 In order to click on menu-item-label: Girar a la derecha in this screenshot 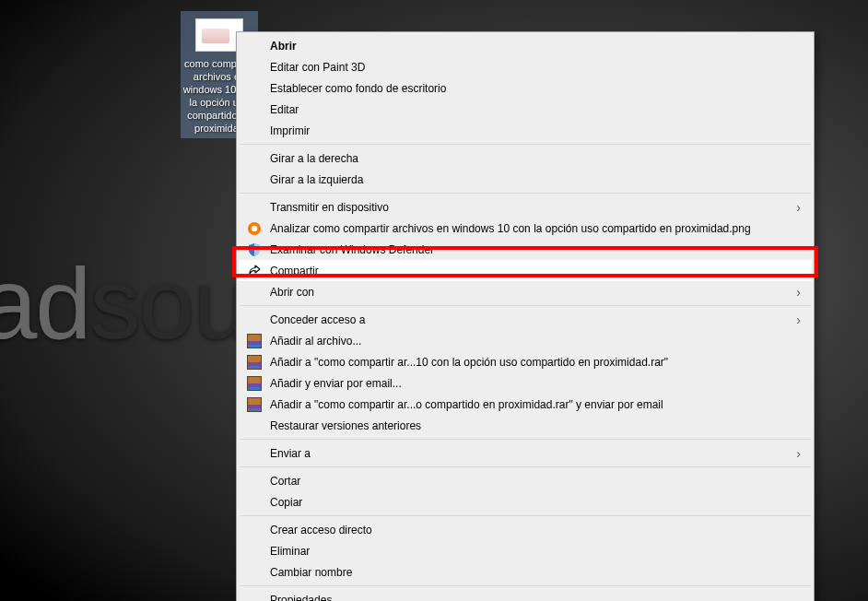, I will do `click(314, 159)`.